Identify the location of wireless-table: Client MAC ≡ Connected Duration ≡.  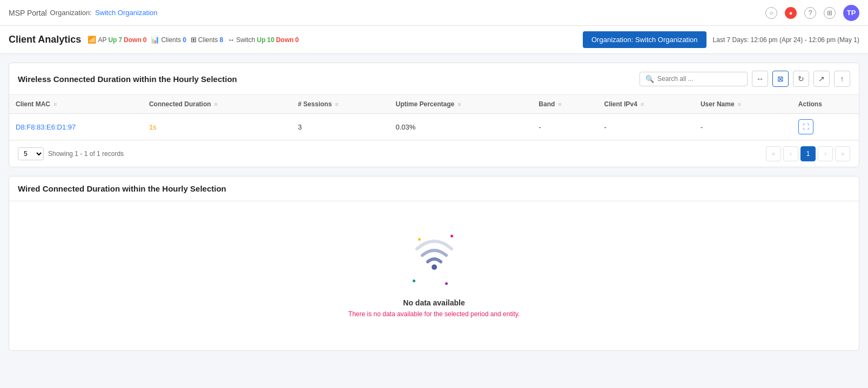
(434, 118).